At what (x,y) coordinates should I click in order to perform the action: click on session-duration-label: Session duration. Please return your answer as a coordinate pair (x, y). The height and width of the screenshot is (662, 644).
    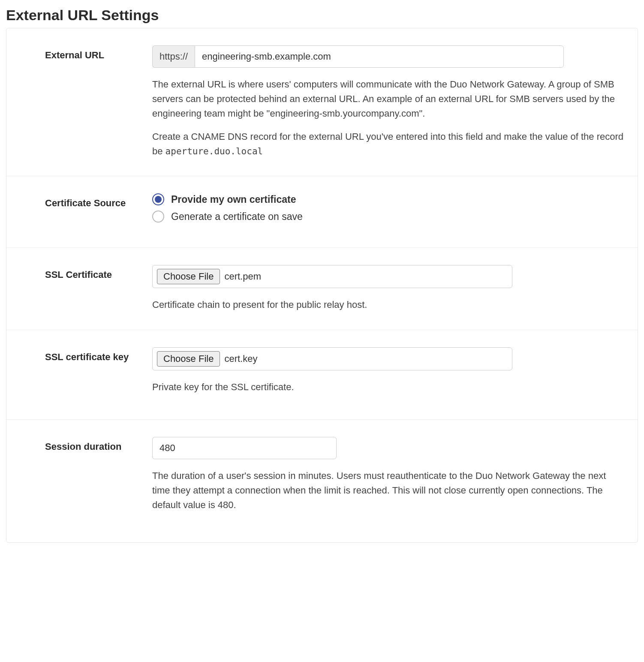
    Looking at the image, I should click on (99, 447).